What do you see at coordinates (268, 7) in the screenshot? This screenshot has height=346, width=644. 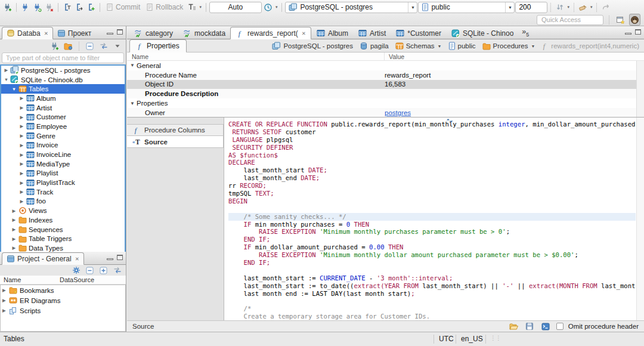 I see `transaction-history-icon` at bounding box center [268, 7].